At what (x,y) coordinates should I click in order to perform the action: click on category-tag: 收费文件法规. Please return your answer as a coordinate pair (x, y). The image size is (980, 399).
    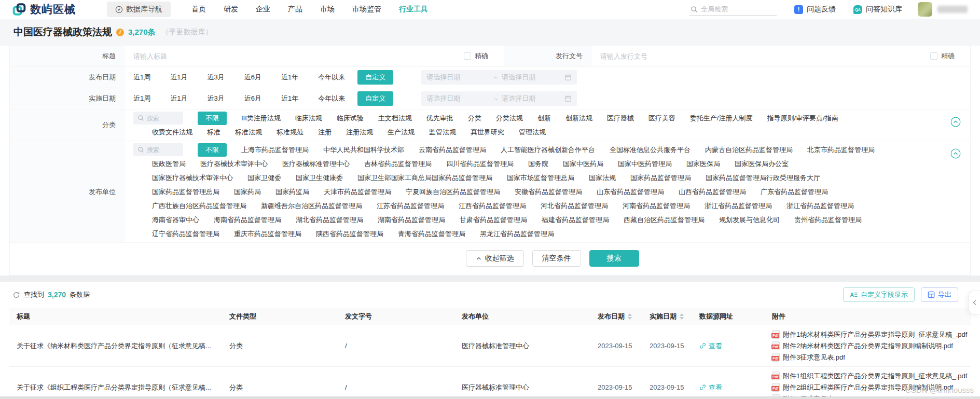
    Looking at the image, I should click on (172, 132).